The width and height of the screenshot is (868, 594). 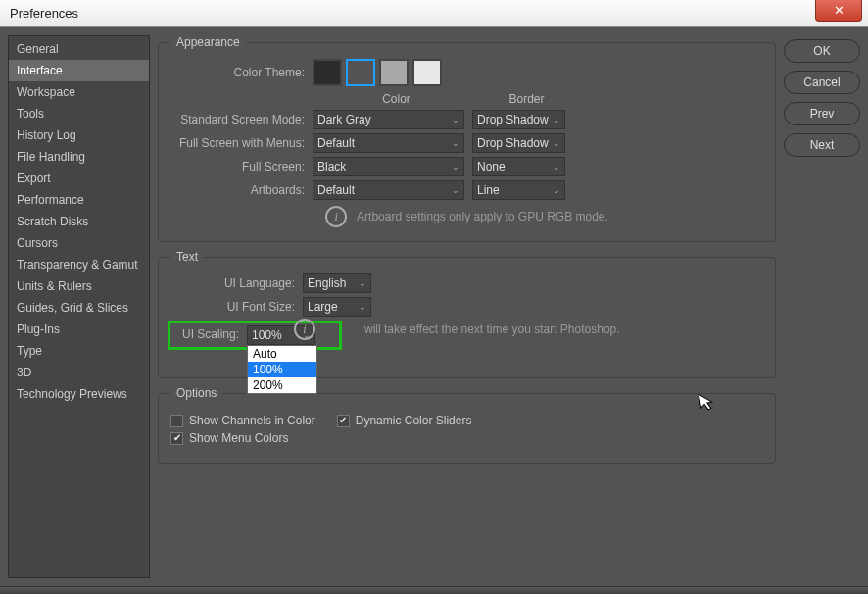 I want to click on color-select: Black⌄, so click(x=388, y=167).